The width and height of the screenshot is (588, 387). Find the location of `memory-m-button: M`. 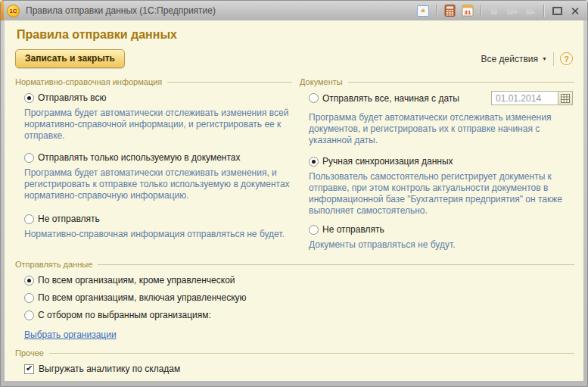

memory-m-button: M is located at coordinates (494, 11).